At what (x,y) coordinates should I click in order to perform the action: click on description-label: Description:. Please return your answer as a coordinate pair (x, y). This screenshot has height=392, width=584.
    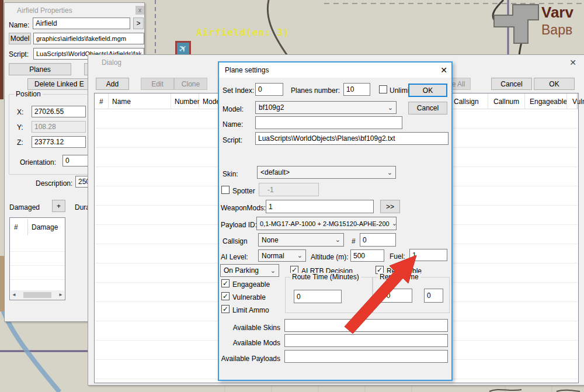
    Looking at the image, I should click on (54, 183).